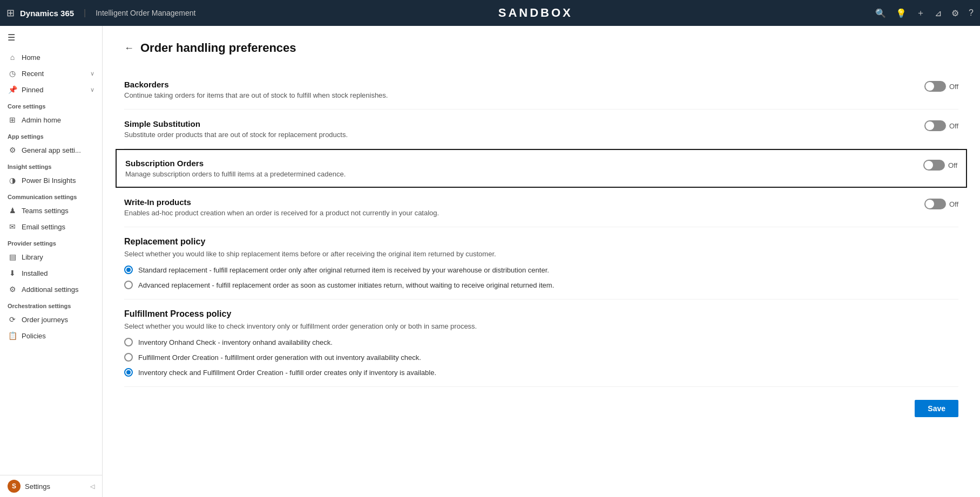  I want to click on sidebar-item-pinned: 📌 Pinned ∨, so click(51, 90).